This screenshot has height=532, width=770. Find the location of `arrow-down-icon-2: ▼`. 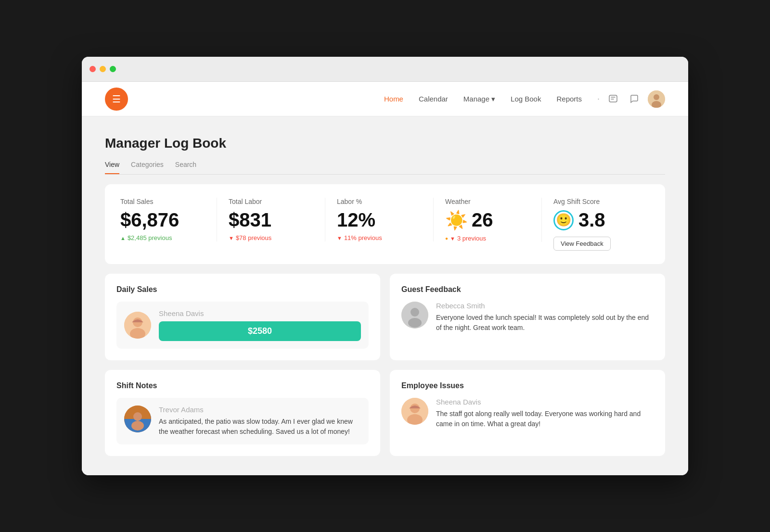

arrow-down-icon-2: ▼ is located at coordinates (340, 238).